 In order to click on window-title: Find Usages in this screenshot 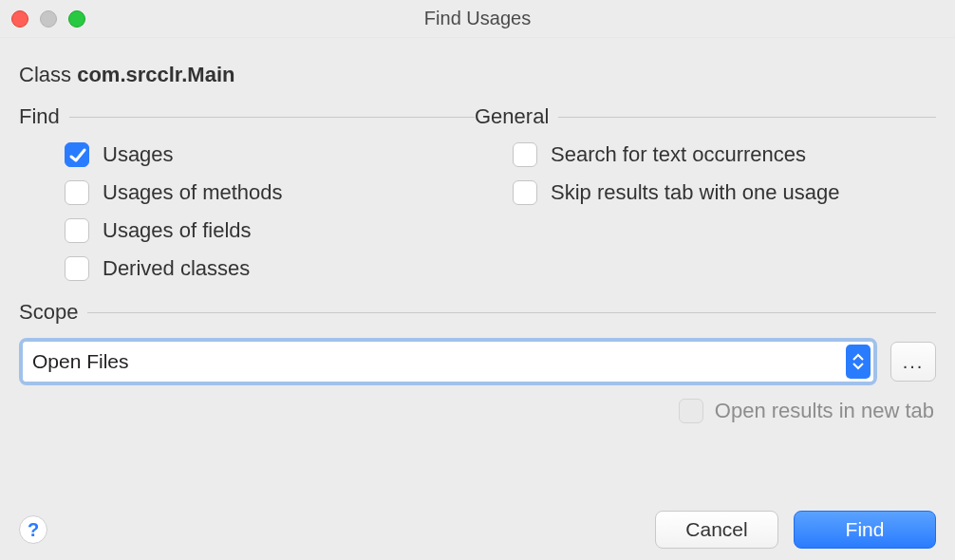, I will do `click(478, 19)`.